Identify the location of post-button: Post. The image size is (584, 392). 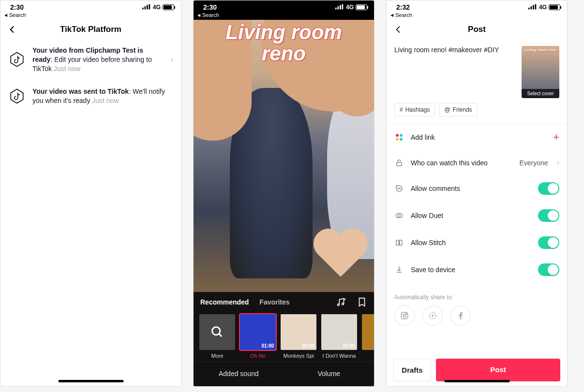
(498, 370).